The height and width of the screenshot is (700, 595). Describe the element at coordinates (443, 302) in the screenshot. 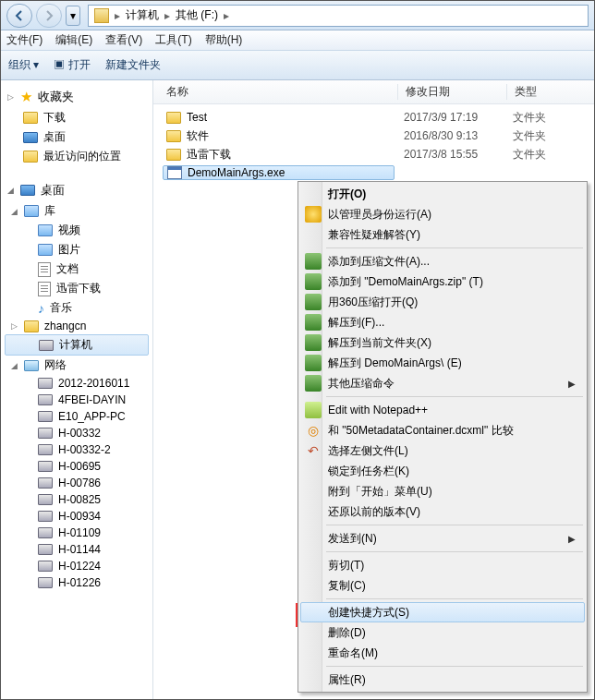

I see `ctx-zip-360: 用360压缩打开(Q)` at that location.